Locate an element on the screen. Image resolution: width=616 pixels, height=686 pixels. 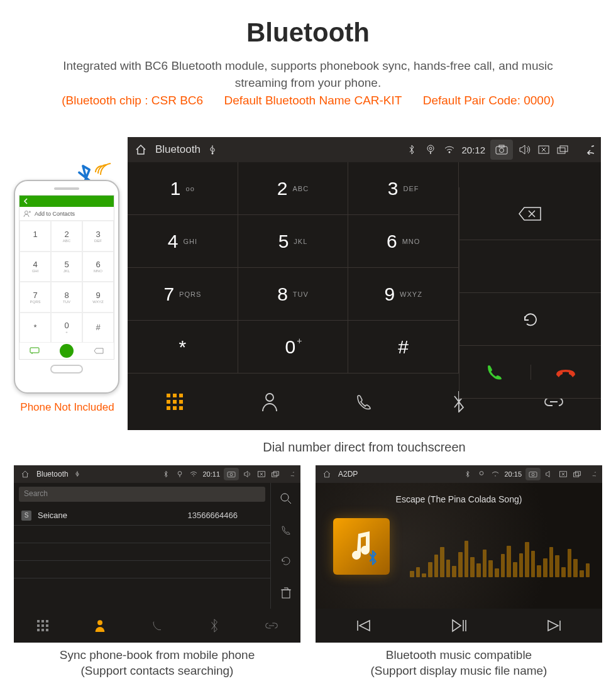
key-1: 1oo is located at coordinates (183, 189).